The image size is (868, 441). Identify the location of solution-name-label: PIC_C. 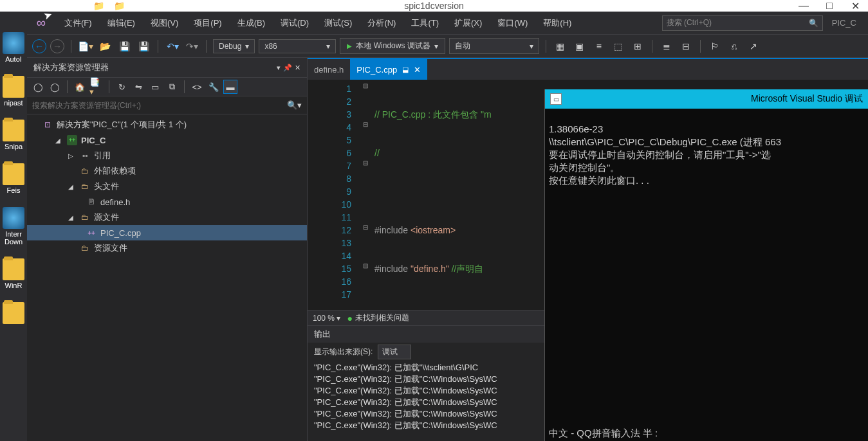
(844, 23).